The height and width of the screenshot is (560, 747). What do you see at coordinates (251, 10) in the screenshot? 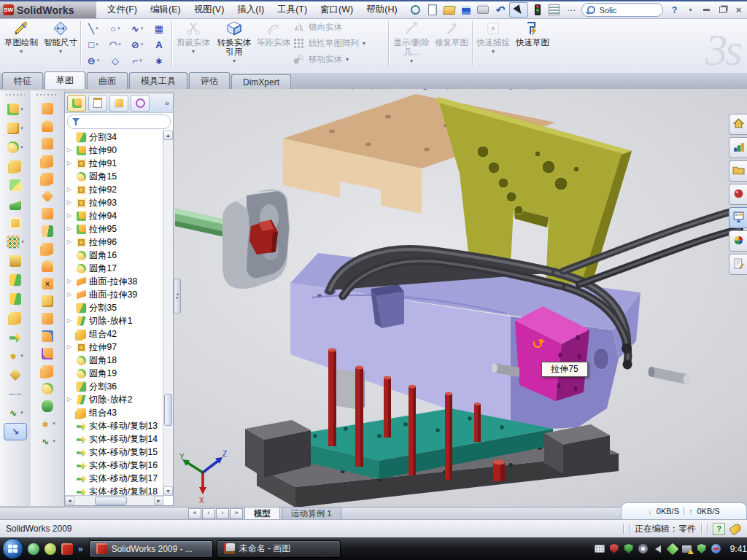
I see `menu-插入(I): 插入(I)` at bounding box center [251, 10].